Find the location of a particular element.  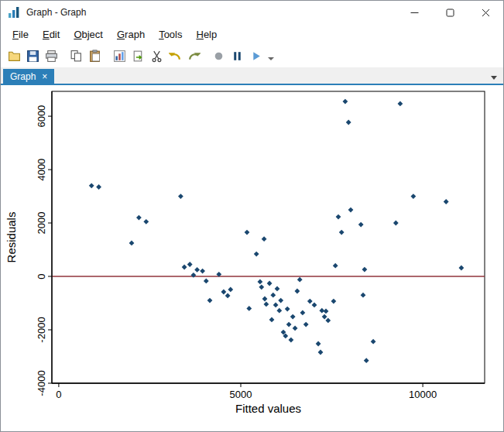

cut-button is located at coordinates (156, 57).